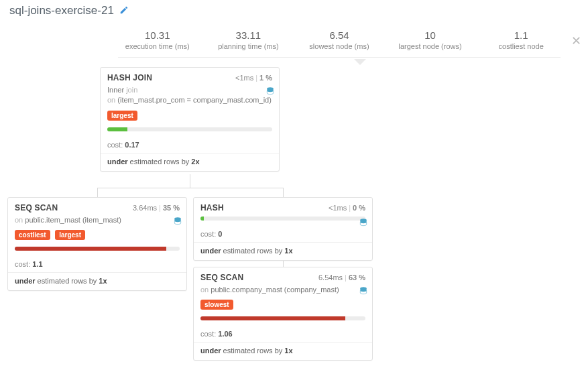 Image resolution: width=588 pixels, height=370 pixels. What do you see at coordinates (283, 304) in the screenshot?
I see `node-tags: slowest` at bounding box center [283, 304].